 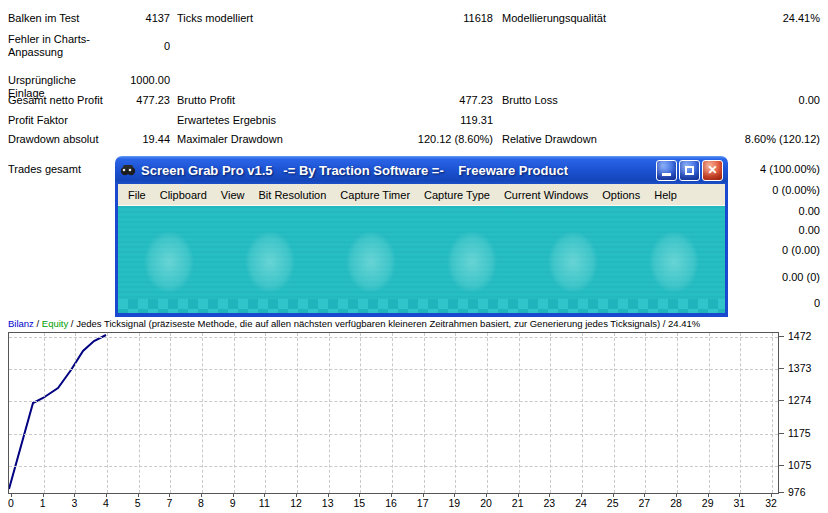 I want to click on report-value: 0.00, so click(x=745, y=100).